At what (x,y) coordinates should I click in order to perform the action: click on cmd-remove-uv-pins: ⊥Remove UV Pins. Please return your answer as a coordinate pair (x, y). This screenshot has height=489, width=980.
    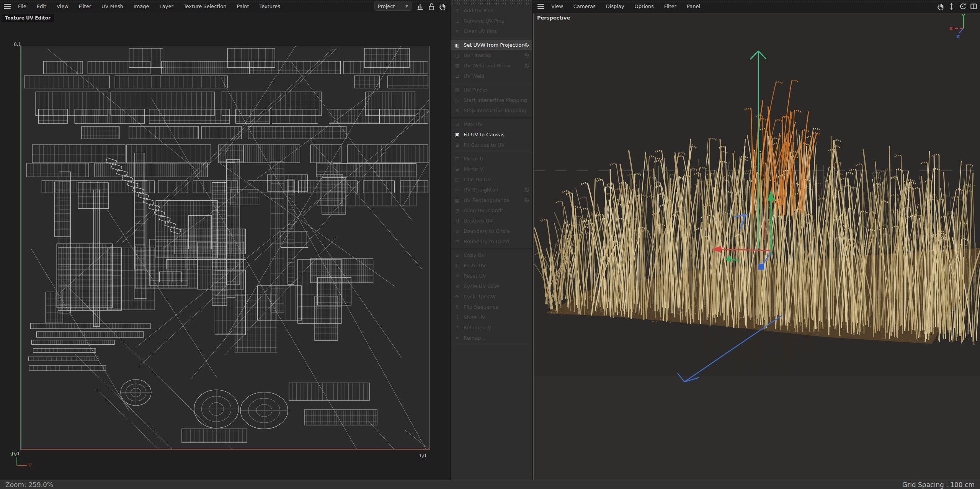
    Looking at the image, I should click on (492, 21).